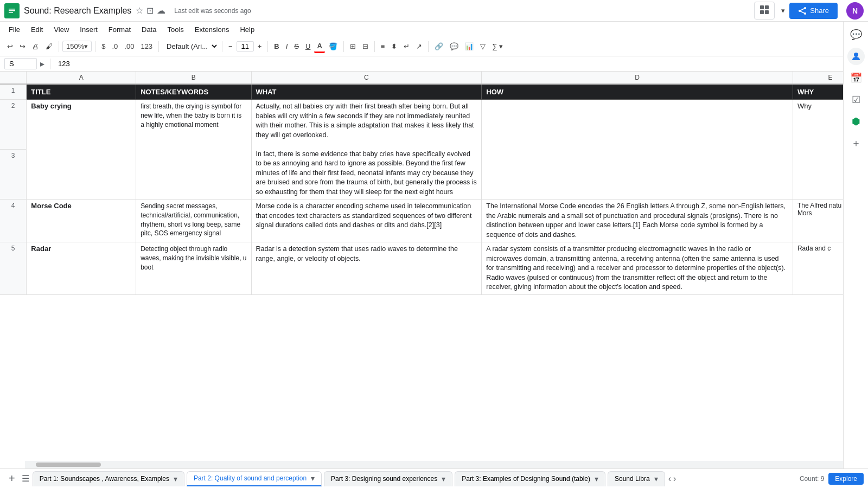 Image resolution: width=868 pixels, height=488 pixels. What do you see at coordinates (81, 221) in the screenshot?
I see `cell-a4: Morse Code` at bounding box center [81, 221].